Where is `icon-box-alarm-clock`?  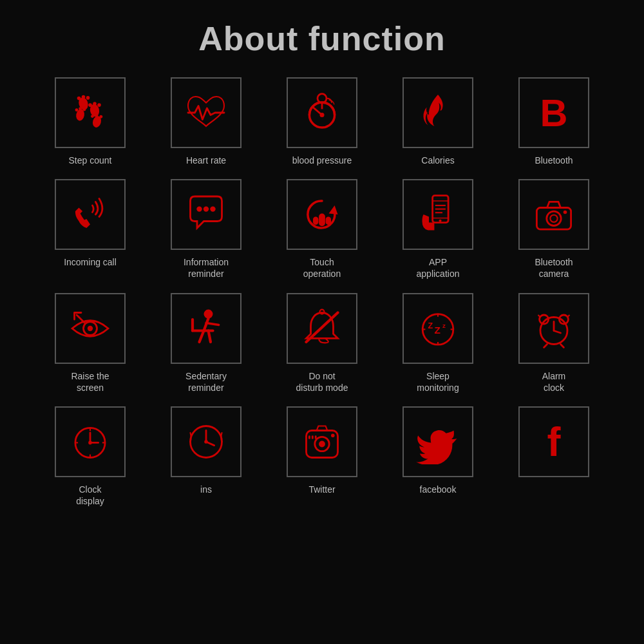 icon-box-alarm-clock is located at coordinates (554, 328).